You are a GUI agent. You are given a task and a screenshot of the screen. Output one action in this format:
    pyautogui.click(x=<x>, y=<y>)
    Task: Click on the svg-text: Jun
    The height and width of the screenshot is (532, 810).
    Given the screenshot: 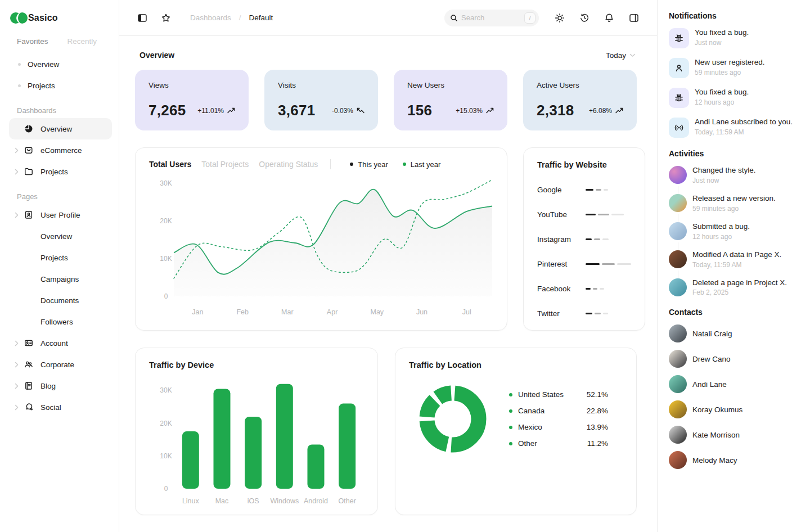 What is the action you would take?
    pyautogui.click(x=422, y=312)
    